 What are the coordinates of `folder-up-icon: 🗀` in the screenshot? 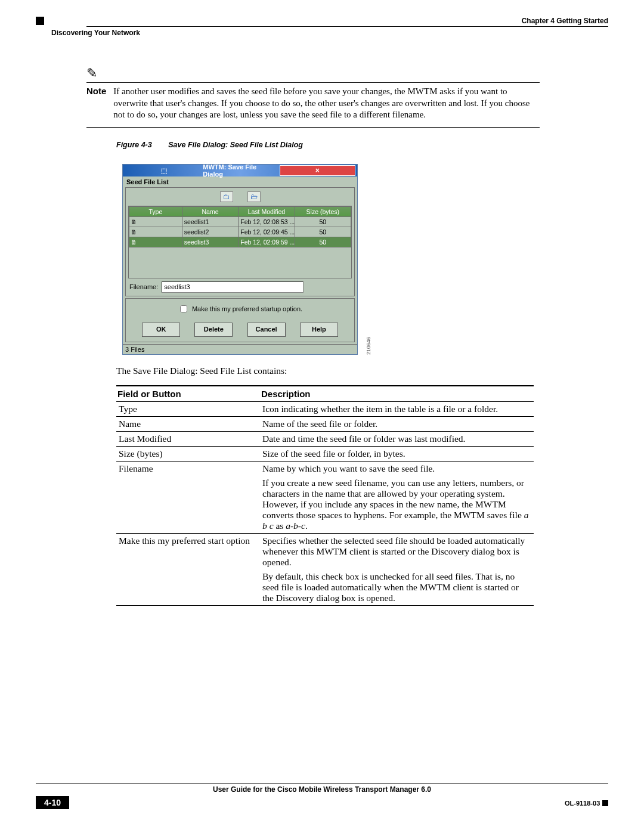 It's located at (227, 197).